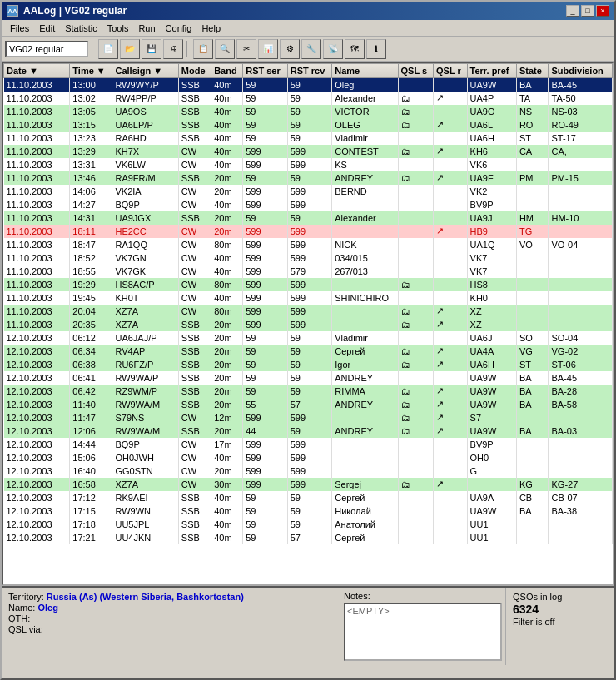 Image resolution: width=616 pixels, height=680 pixels. What do you see at coordinates (145, 72) in the screenshot?
I see `col-callsign: Callsign ▼` at bounding box center [145, 72].